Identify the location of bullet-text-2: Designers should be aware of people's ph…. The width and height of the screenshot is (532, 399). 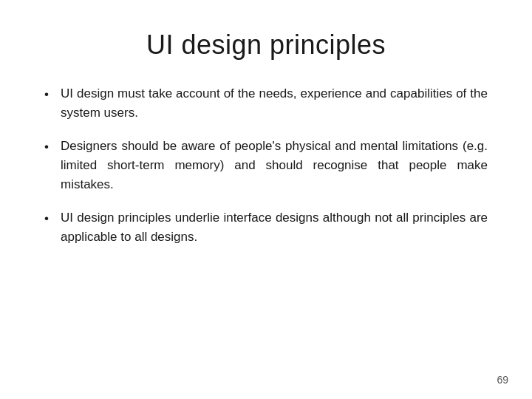
(274, 166).